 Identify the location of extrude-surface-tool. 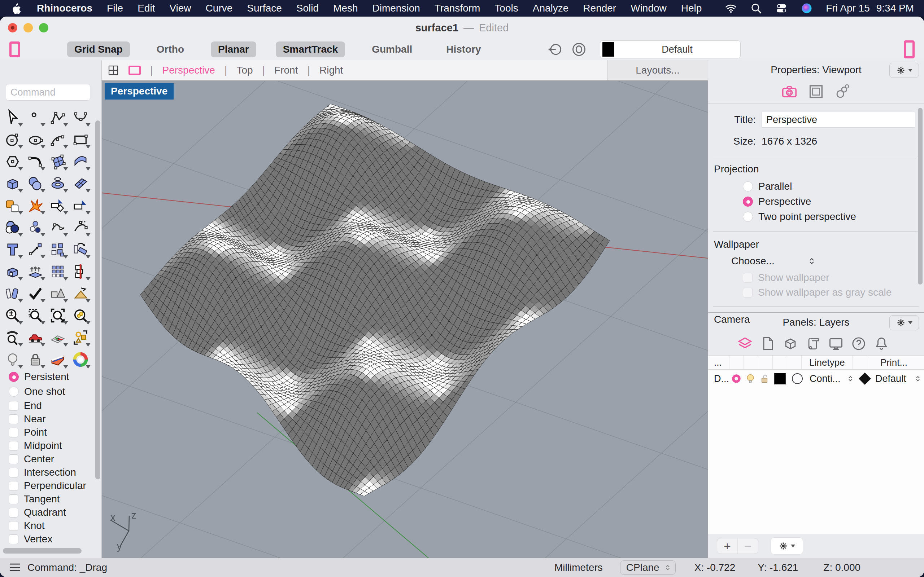
(36, 271).